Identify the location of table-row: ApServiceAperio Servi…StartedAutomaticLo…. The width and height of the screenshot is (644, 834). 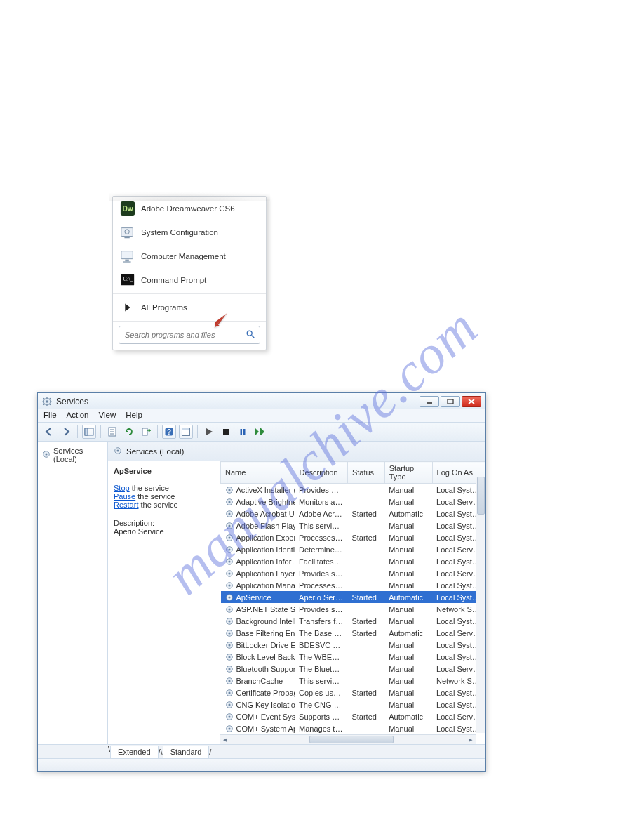
(354, 597).